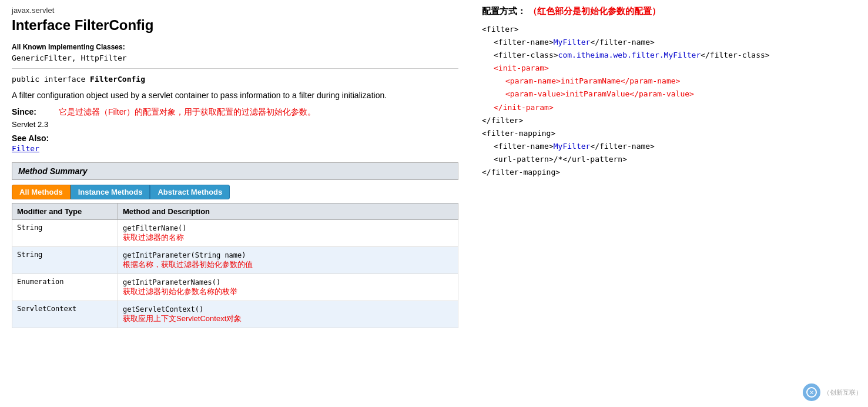  Describe the element at coordinates (675, 159) in the screenshot. I see `xml-url-pattern: <url-pattern>/*</url-pattern>` at that location.